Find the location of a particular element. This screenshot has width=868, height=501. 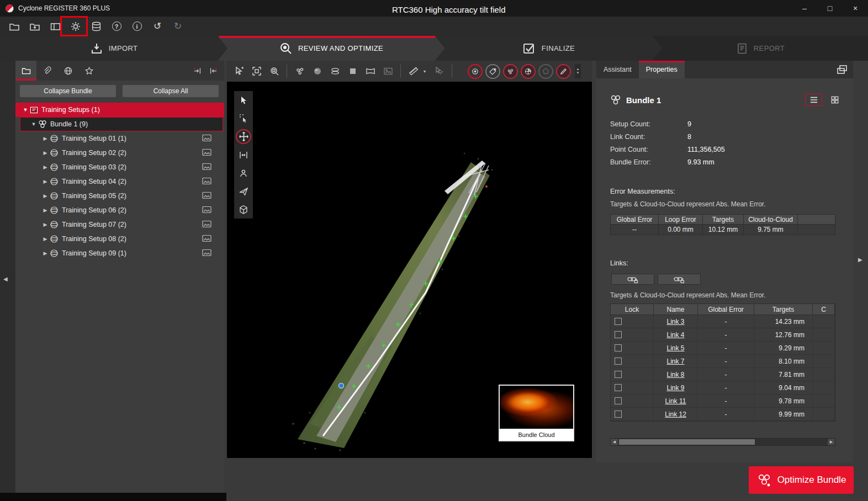

tree-item-setup: ▶ Training Setup 01 (1) is located at coordinates (120, 138).